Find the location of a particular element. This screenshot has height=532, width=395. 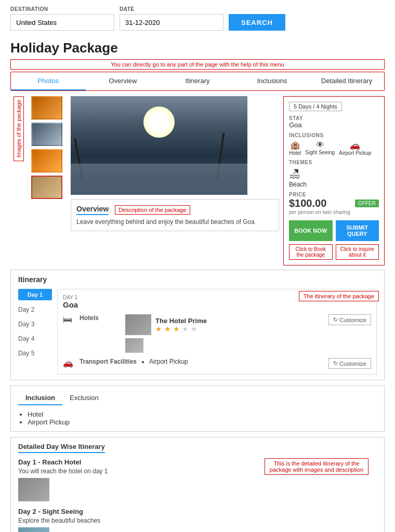

price-value: $100.00 is located at coordinates (308, 204).